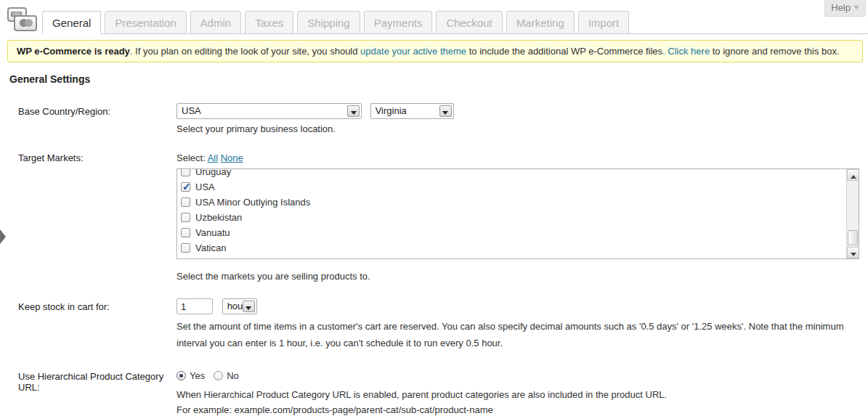 The width and height of the screenshot is (868, 416). What do you see at coordinates (269, 23) in the screenshot?
I see `settings-tab: Taxes` at bounding box center [269, 23].